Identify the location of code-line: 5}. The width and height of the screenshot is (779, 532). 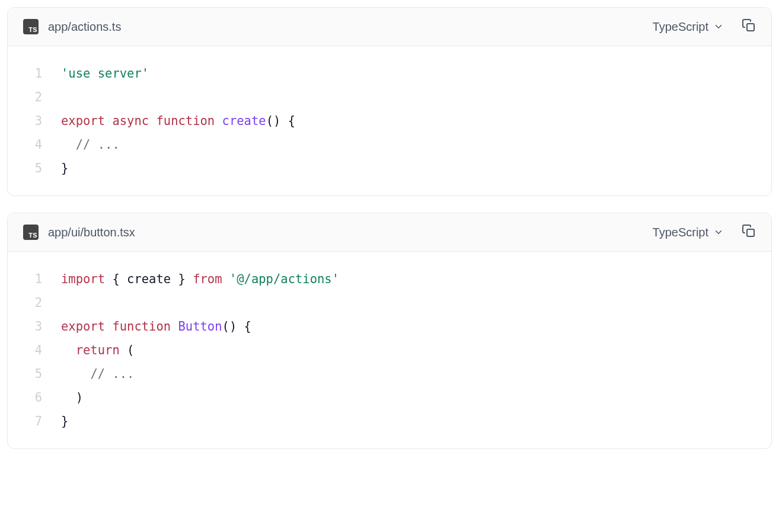
(390, 168).